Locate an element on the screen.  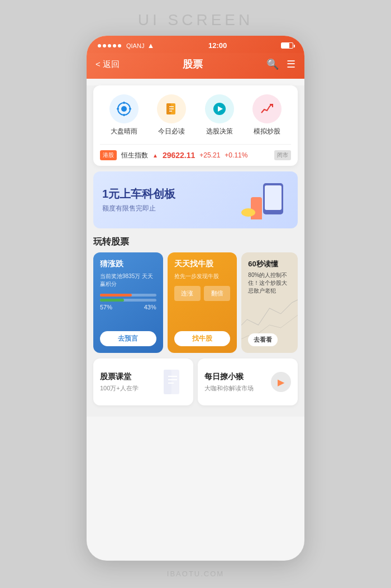
feature-cards-row: 猜涨跌 当前奖池9835万 天天赢积分 57% 43% 去预言 is located at coordinates (196, 303).